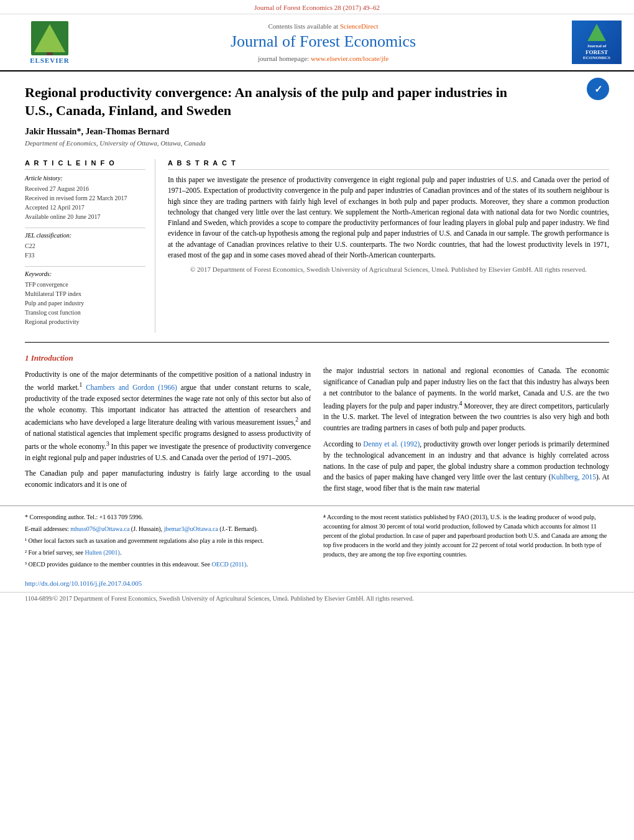 The width and height of the screenshot is (634, 840). Describe the element at coordinates (317, 143) in the screenshot. I see `affiliation: Department of Economics, University of O…` at that location.